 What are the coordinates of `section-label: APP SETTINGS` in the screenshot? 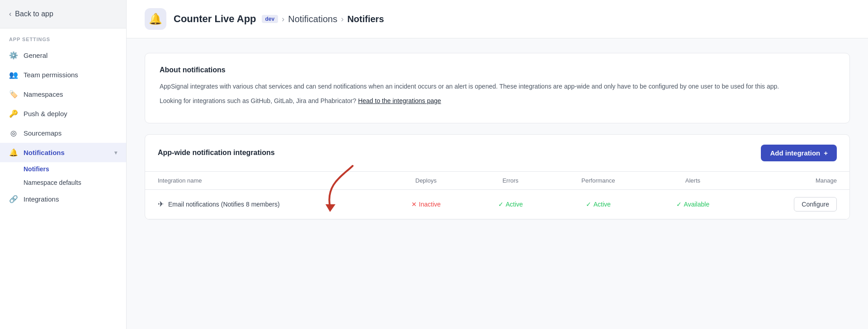 It's located at (63, 37).